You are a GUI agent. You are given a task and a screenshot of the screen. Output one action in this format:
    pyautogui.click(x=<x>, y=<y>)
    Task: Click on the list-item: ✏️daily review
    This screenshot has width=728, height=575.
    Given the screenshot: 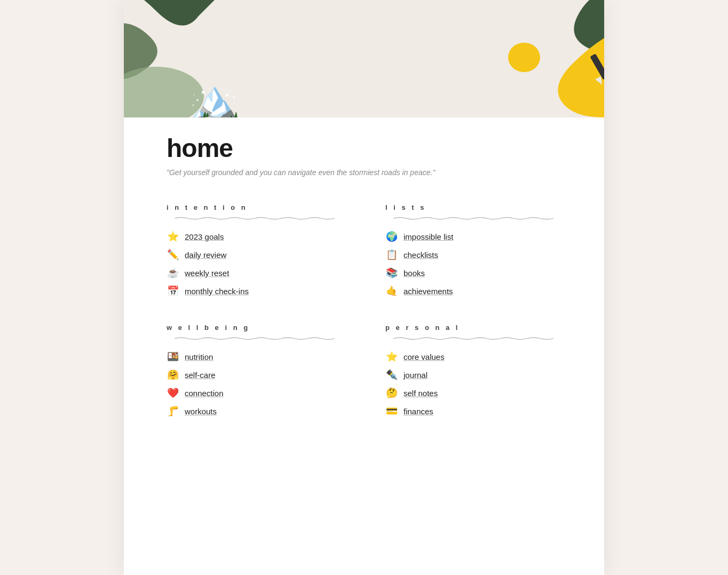 What is the action you would take?
    pyautogui.click(x=255, y=255)
    